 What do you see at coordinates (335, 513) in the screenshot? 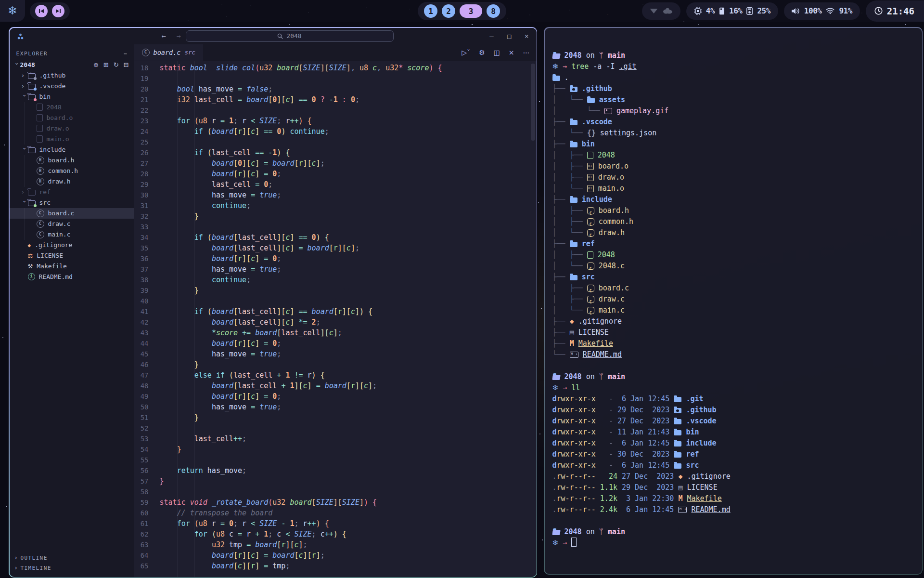
I see `code-line-60: 60 // transpose the board` at bounding box center [335, 513].